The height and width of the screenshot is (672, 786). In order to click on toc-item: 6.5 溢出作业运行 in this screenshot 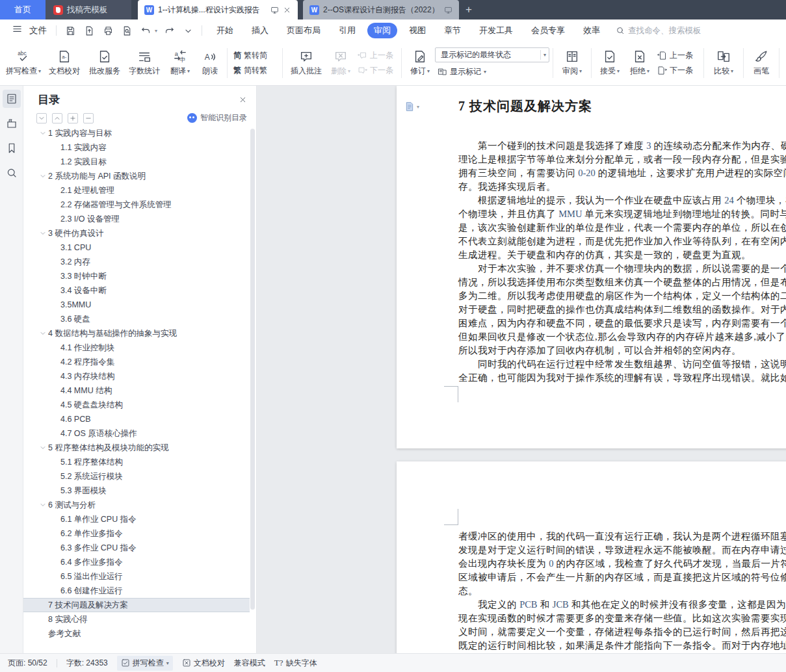, I will do `click(137, 576)`.